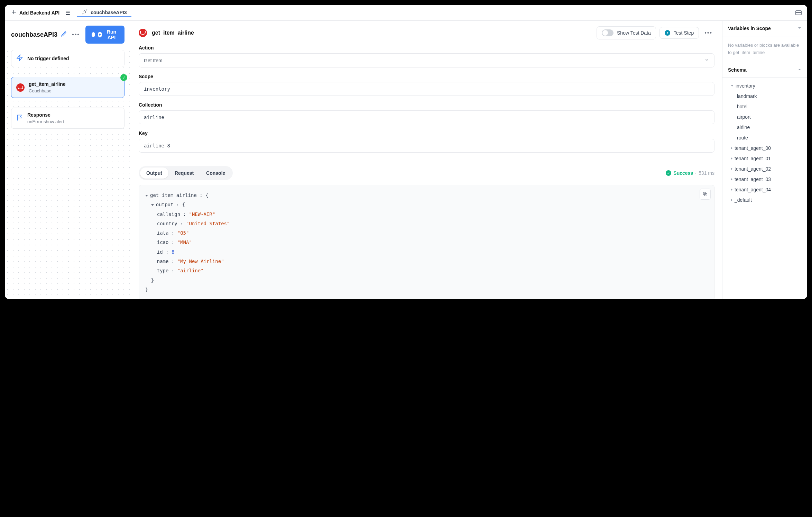 The height and width of the screenshot is (517, 812). What do you see at coordinates (427, 33) in the screenshot?
I see `center-header: get_item_airline Show Test Data Test Ste…` at bounding box center [427, 33].